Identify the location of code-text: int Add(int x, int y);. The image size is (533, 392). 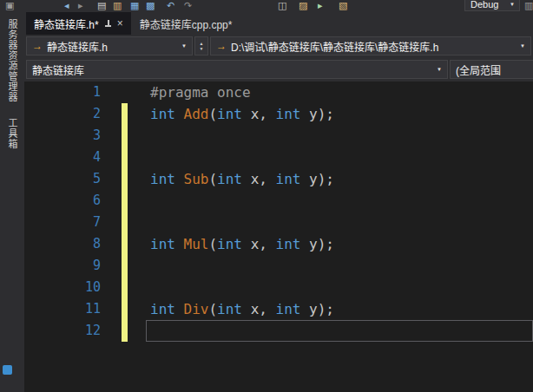
(339, 114).